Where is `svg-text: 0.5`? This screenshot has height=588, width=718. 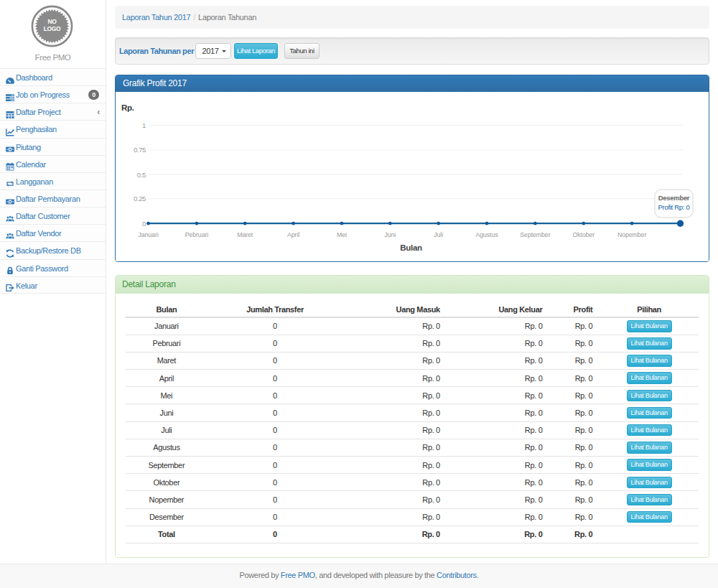
svg-text: 0.5 is located at coordinates (141, 175).